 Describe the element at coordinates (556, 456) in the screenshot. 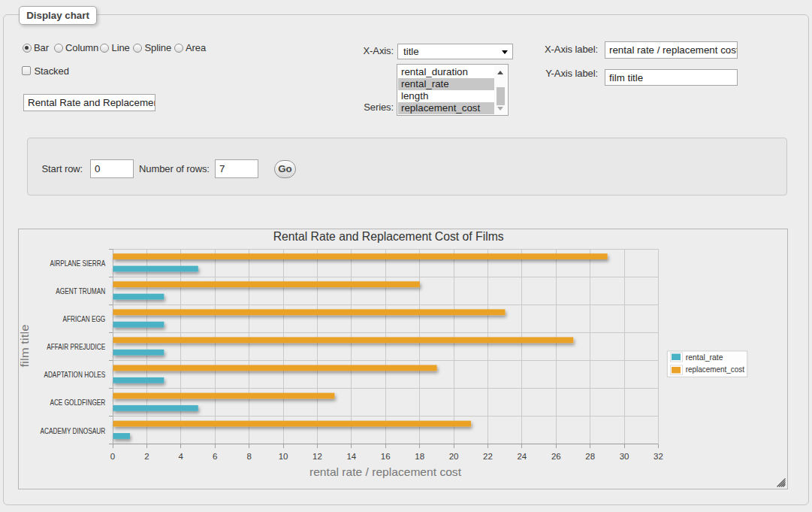

I see `svg-text: 26` at that location.